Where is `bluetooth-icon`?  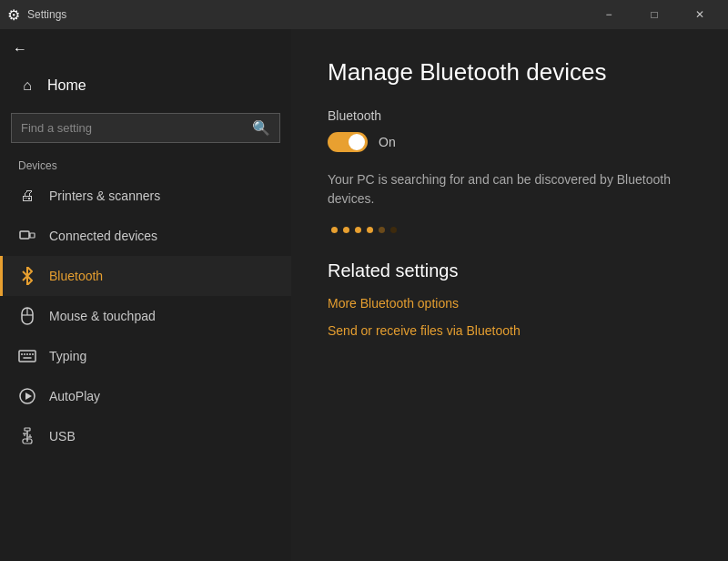
bluetooth-icon is located at coordinates (27, 276).